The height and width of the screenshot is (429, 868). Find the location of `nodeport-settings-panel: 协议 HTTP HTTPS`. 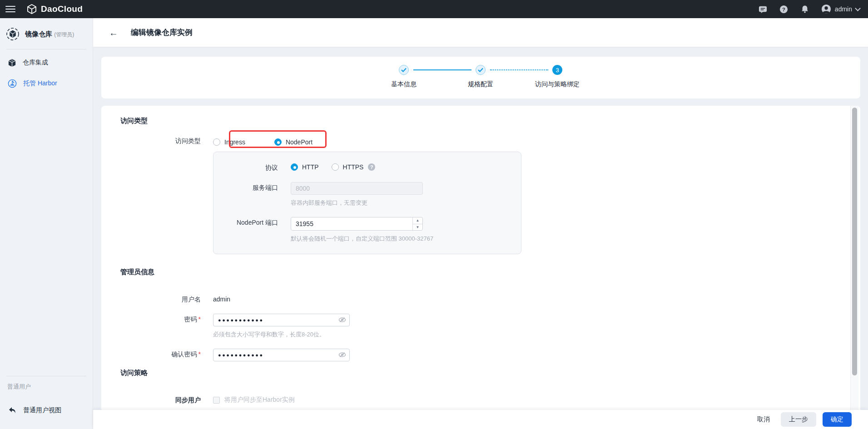

nodeport-settings-panel: 协议 HTTP HTTPS is located at coordinates (367, 203).